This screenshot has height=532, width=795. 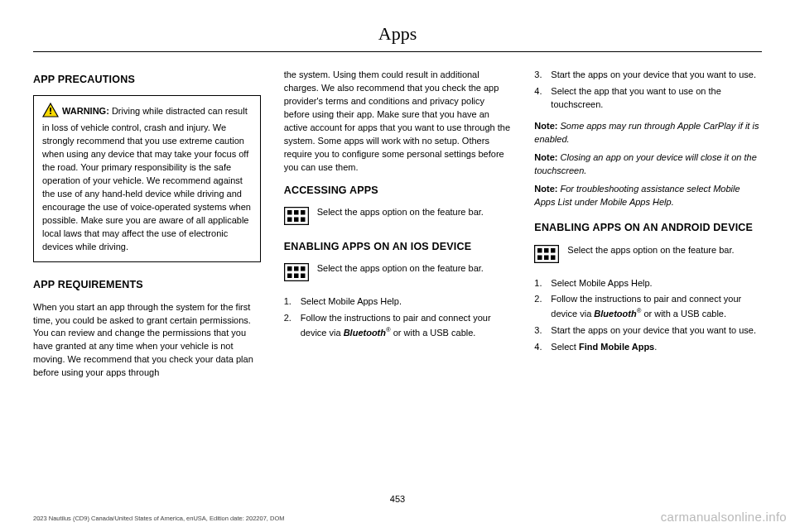 I want to click on note-1: Note: Some apps may run through Apple Ca…, so click(x=648, y=133).